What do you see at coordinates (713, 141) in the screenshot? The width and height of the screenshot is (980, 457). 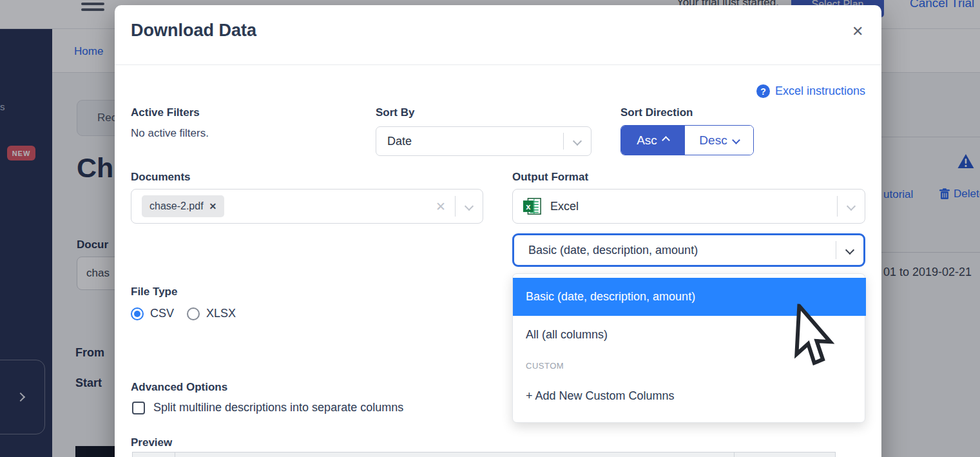 I see `desc-label: Desc` at bounding box center [713, 141].